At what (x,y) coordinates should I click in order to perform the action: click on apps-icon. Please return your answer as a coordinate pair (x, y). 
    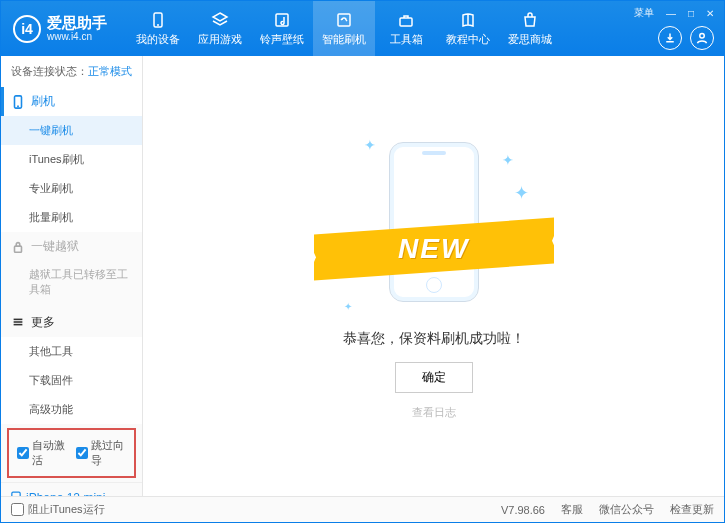
    Looking at the image, I should click on (220, 20).